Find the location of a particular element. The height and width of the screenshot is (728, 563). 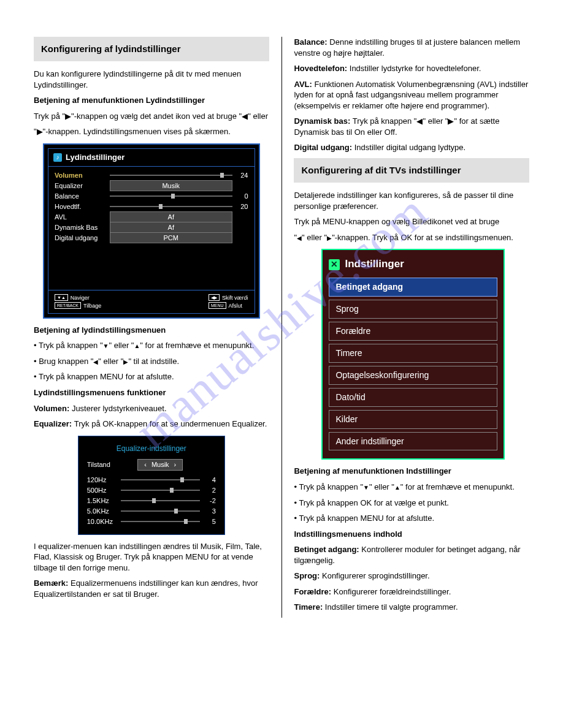

eq-band-5000-slider is located at coordinates (161, 511).